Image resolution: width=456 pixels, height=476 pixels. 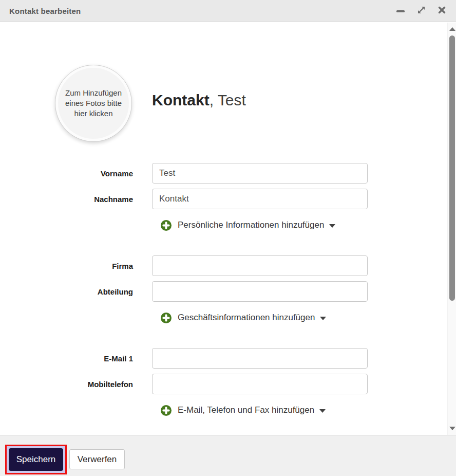 I want to click on contact-heading: Kontakt, Test, so click(x=199, y=100).